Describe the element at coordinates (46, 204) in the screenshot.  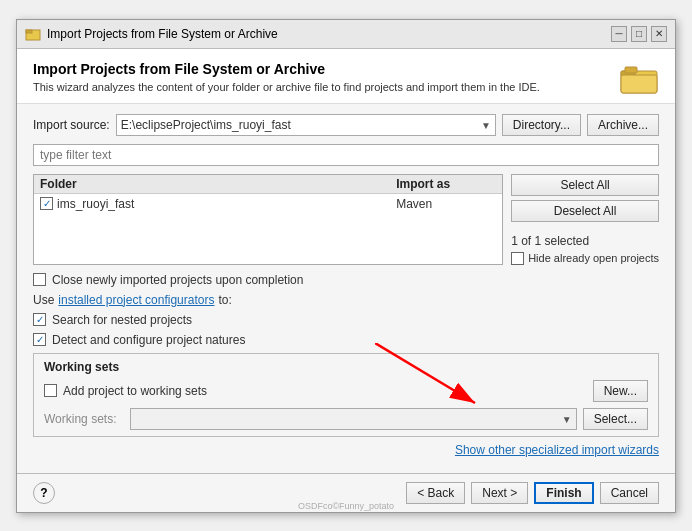
I see `row-checkbox: ✓` at that location.